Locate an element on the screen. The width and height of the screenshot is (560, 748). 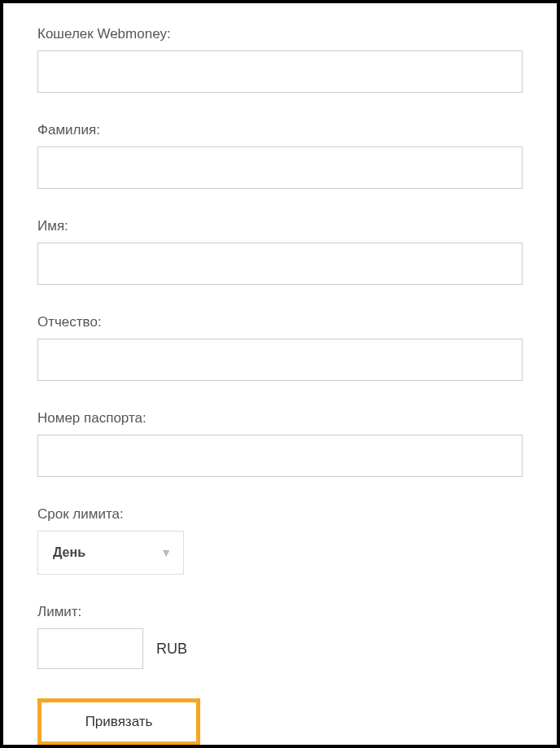
firstname-label: Имя: is located at coordinates (280, 226).